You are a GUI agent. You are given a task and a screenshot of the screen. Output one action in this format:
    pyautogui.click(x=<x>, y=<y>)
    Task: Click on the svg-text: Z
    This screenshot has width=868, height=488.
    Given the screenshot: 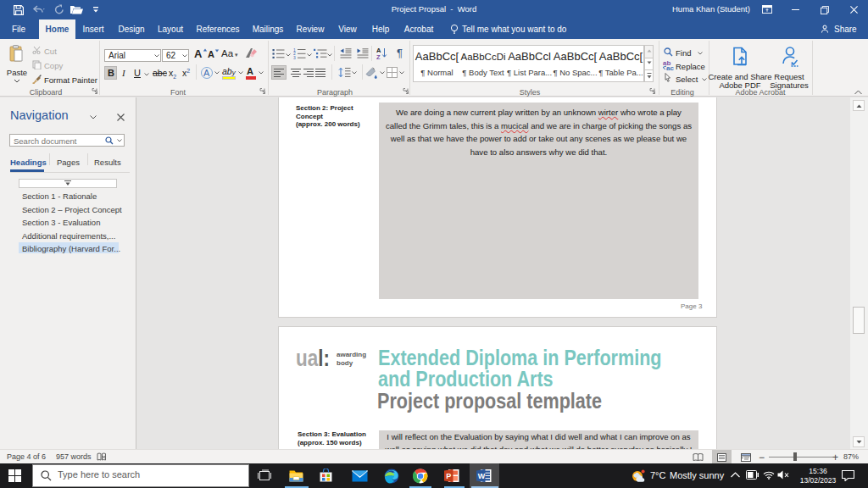 What is the action you would take?
    pyautogui.click(x=378, y=56)
    